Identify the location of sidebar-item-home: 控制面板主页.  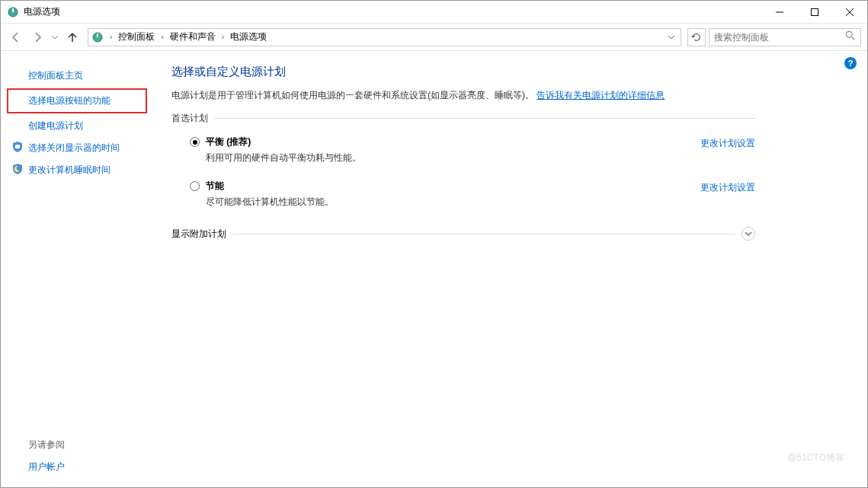
(77, 76).